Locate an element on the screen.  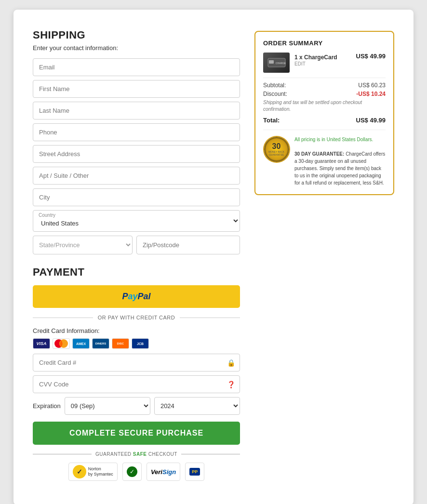
verisign-text: VeriSign is located at coordinates (163, 472).